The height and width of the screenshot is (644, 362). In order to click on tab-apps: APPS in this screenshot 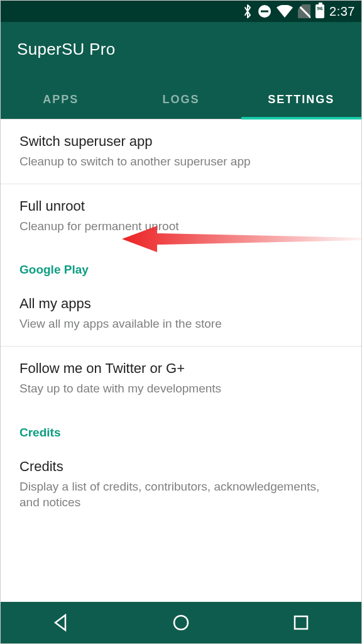, I will do `click(60, 99)`.